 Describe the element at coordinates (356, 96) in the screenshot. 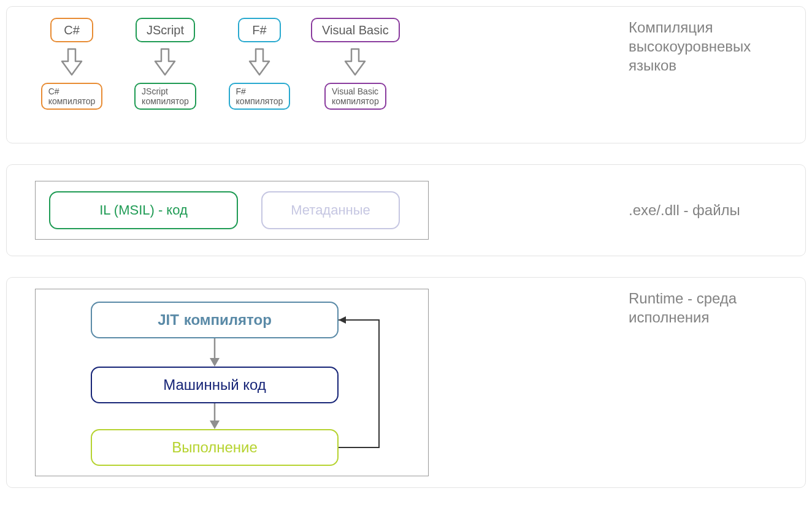

I see `compiler-box-vb: Visual Basic компилятор` at that location.